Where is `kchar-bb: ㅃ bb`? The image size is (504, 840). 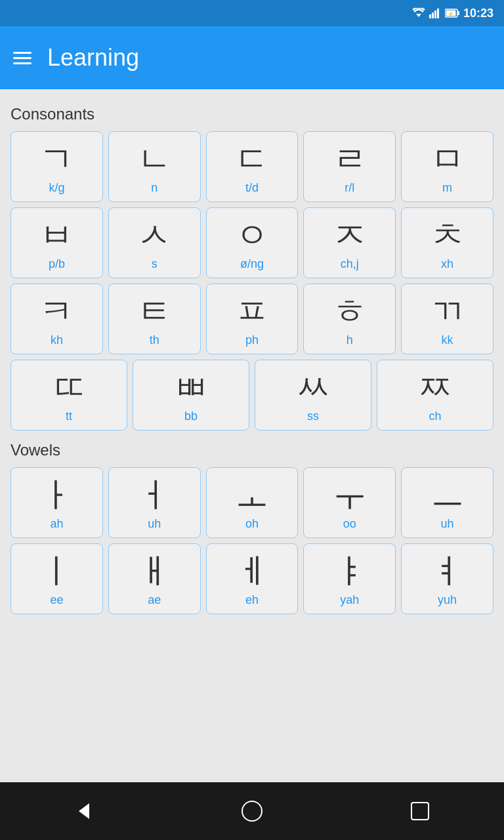
kchar-bb: ㅃ bb is located at coordinates (191, 395).